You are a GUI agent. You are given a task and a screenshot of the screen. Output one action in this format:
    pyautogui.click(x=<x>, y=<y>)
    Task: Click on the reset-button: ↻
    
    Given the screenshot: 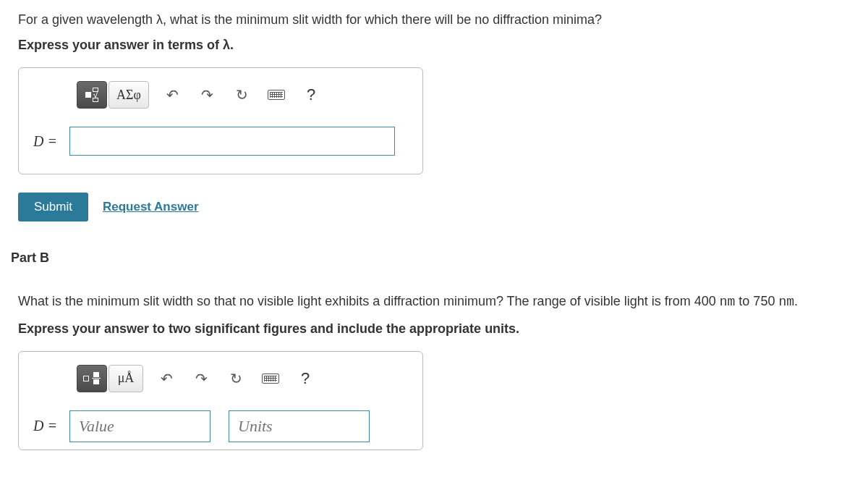 What is the action you would take?
    pyautogui.click(x=242, y=95)
    